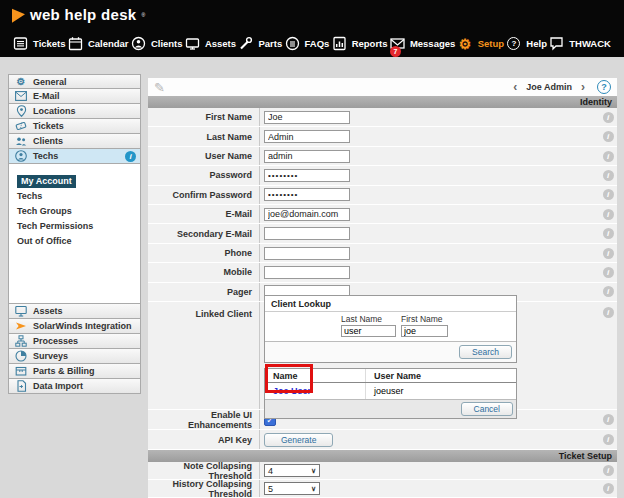 The width and height of the screenshot is (624, 498). Describe the element at coordinates (307, 156) in the screenshot. I see `user-name-input` at that location.